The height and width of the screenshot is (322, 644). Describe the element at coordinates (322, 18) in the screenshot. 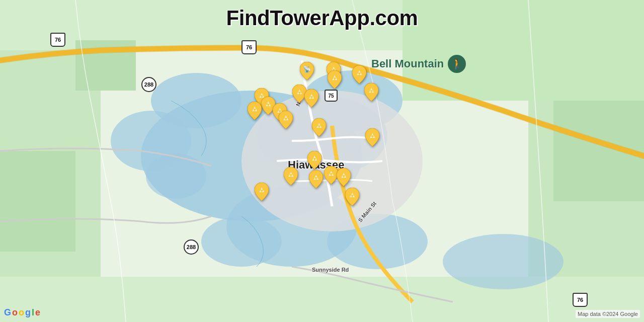

I see `site-title: FindTowerApp.com` at that location.